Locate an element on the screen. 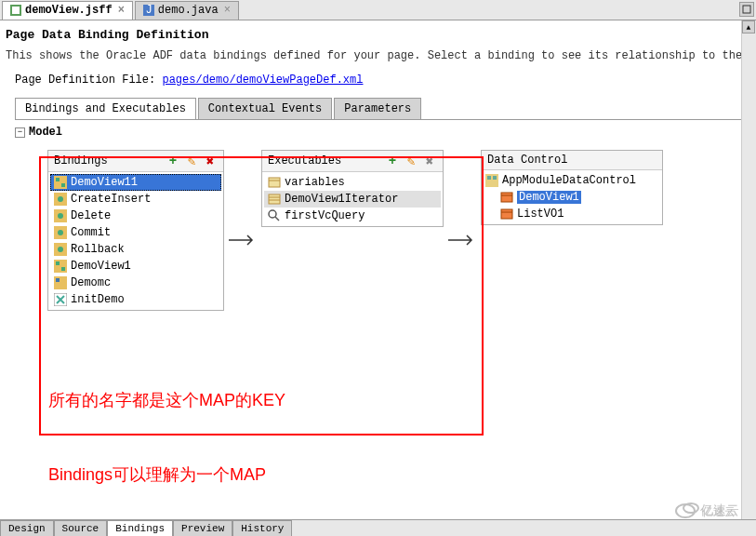 This screenshot has height=536, width=756. svg-text: J is located at coordinates (149, 10).